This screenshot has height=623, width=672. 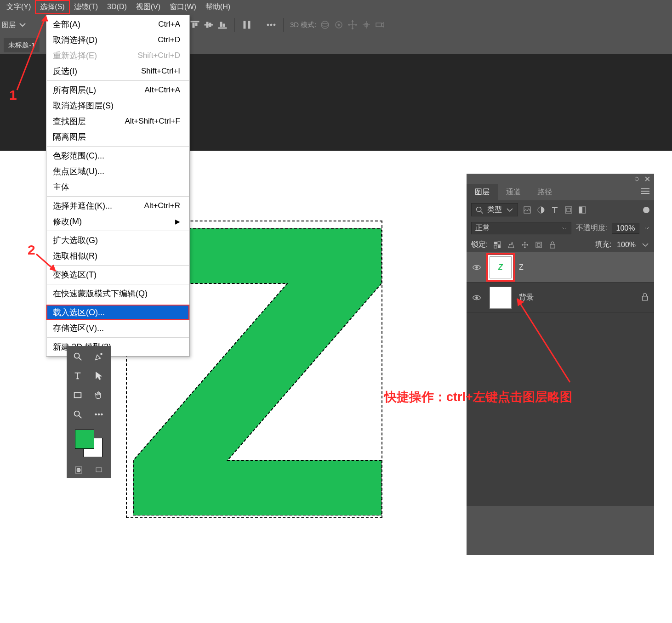 I want to click on align-vcenter-icon, so click(x=209, y=25).